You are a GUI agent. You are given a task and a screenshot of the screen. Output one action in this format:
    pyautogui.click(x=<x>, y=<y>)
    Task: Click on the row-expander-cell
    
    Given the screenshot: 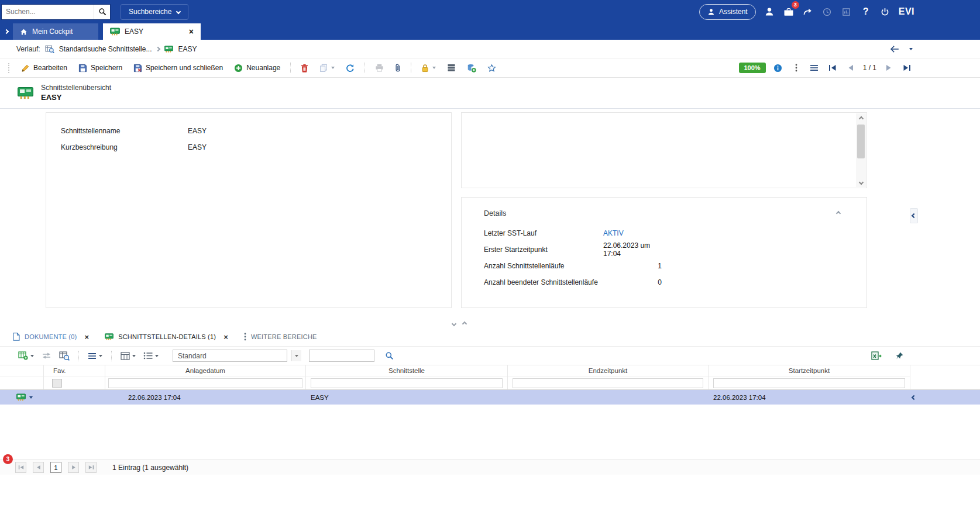 What is the action you would take?
    pyautogui.click(x=22, y=398)
    